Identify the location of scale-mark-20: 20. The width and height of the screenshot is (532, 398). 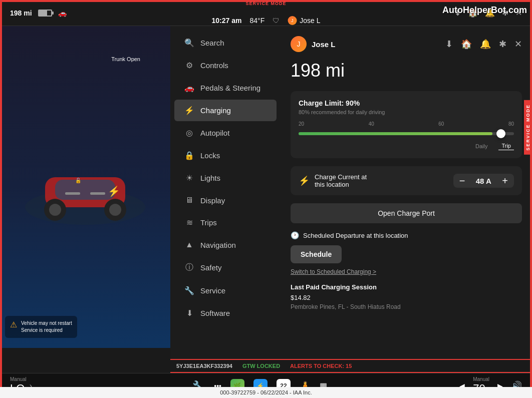
(302, 124).